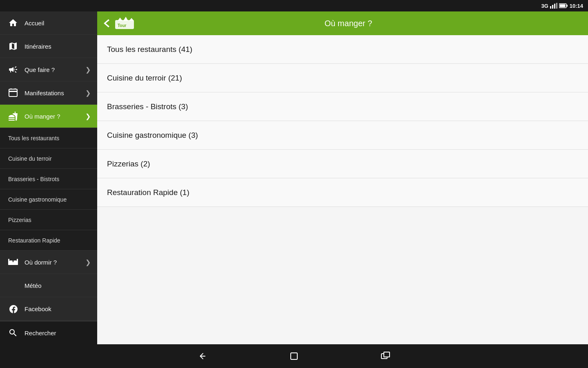  Describe the element at coordinates (49, 138) in the screenshot. I see `submenu-tous-restaurants: Tous les restaurants` at that location.